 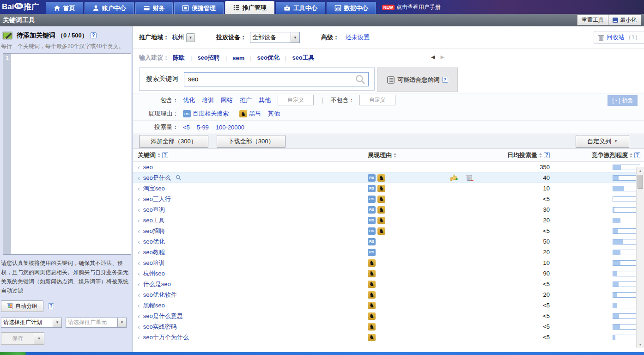 I want to click on tab-home: 首页, so click(x=65, y=8).